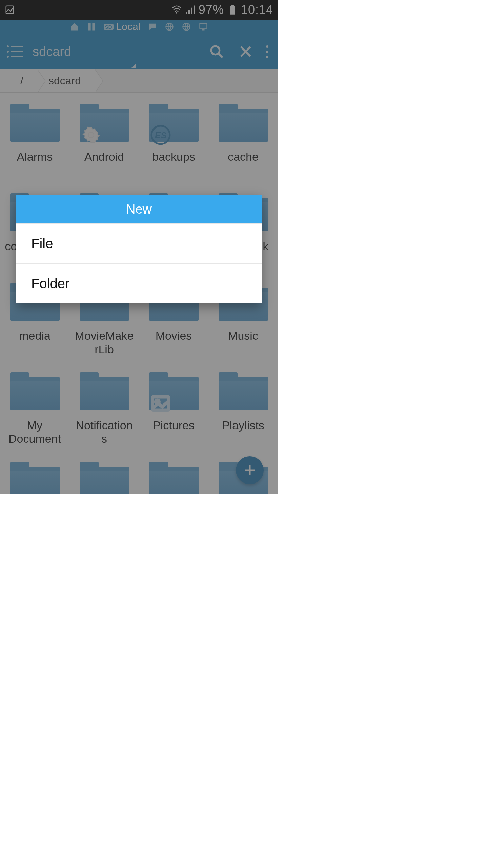  Describe the element at coordinates (139, 250) in the screenshot. I see `new-dialog: New File Folder` at that location.